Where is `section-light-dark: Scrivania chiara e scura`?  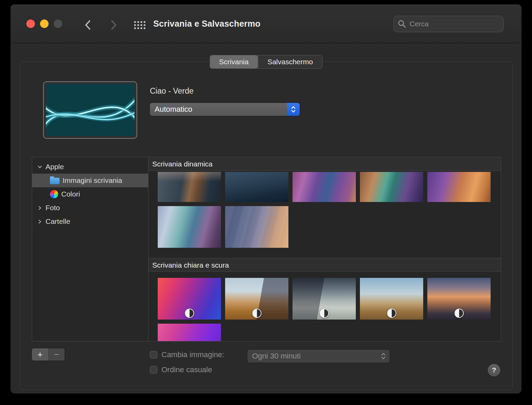
section-light-dark: Scrivania chiara e scura is located at coordinates (325, 299).